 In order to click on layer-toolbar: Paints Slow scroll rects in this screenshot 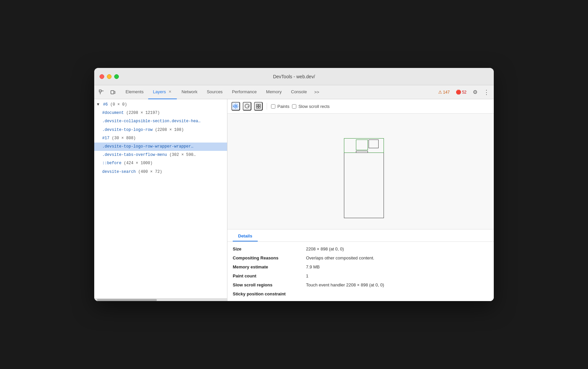, I will do `click(361, 107)`.